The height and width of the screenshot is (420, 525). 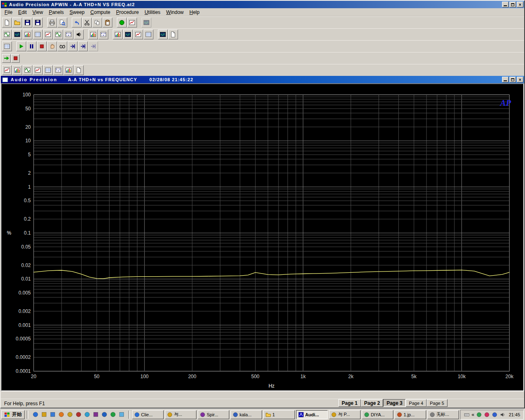 What do you see at coordinates (83, 46) in the screenshot?
I see `step-single-button` at bounding box center [83, 46].